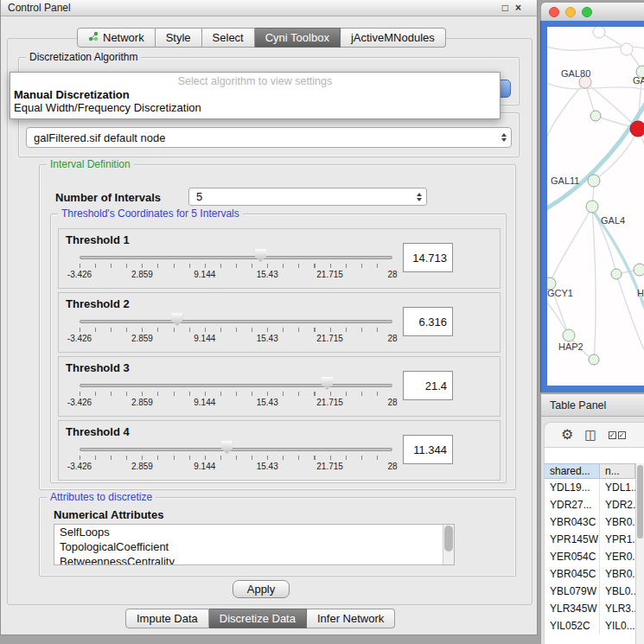 This screenshot has height=644, width=644. What do you see at coordinates (228, 38) in the screenshot?
I see `tab-label: Select` at bounding box center [228, 38].